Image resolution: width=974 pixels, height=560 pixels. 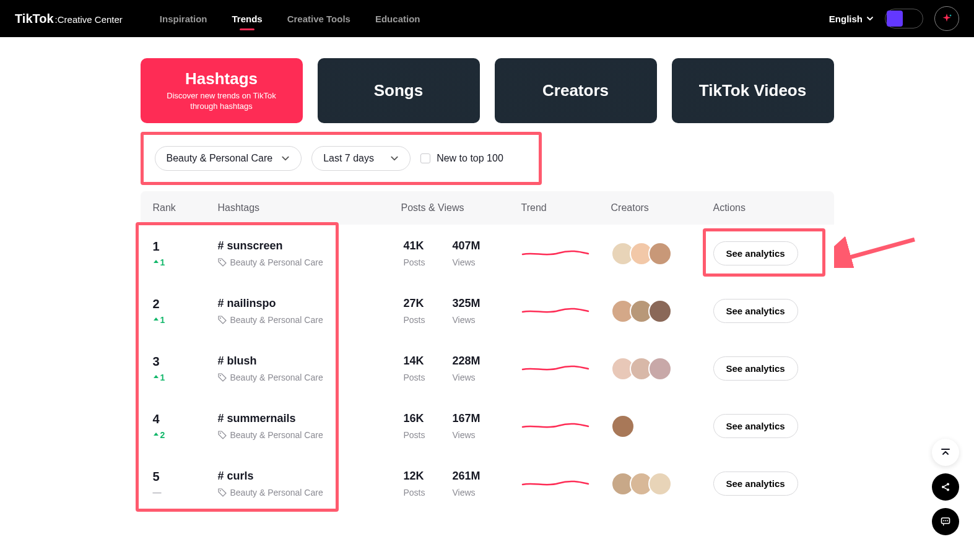 What do you see at coordinates (311, 254) in the screenshot?
I see `hashtag-cell: # sunscreen Beauty & Personal Care` at bounding box center [311, 254].